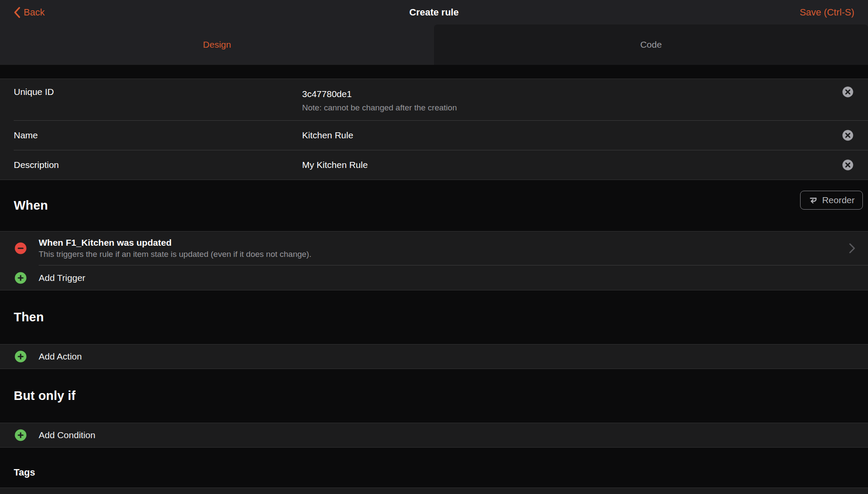 Image resolution: width=868 pixels, height=494 pixels. What do you see at coordinates (158, 135) in the screenshot?
I see `name-label: Name` at bounding box center [158, 135].